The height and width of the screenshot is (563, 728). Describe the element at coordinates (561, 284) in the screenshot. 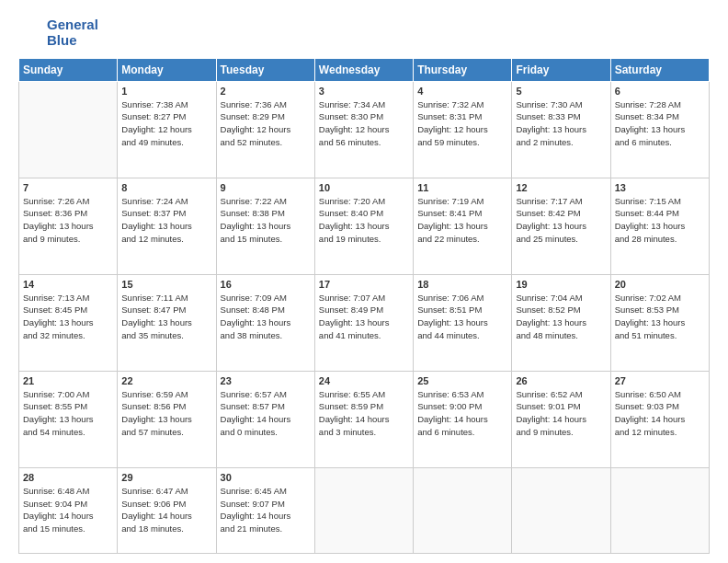

I see `day-number: 19` at that location.